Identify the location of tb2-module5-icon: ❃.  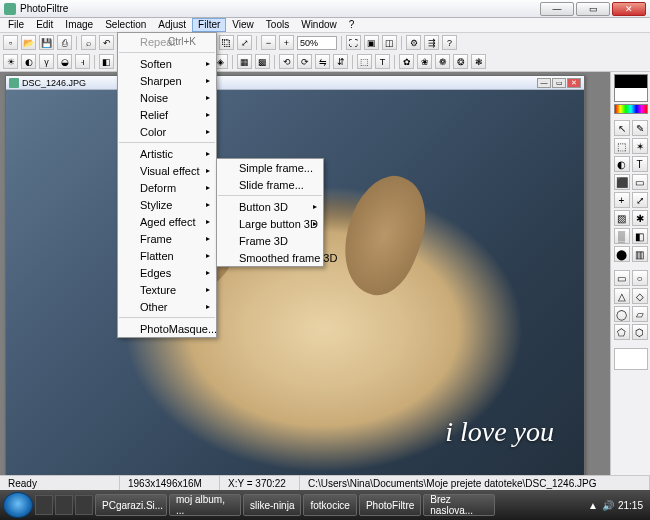
(478, 62).